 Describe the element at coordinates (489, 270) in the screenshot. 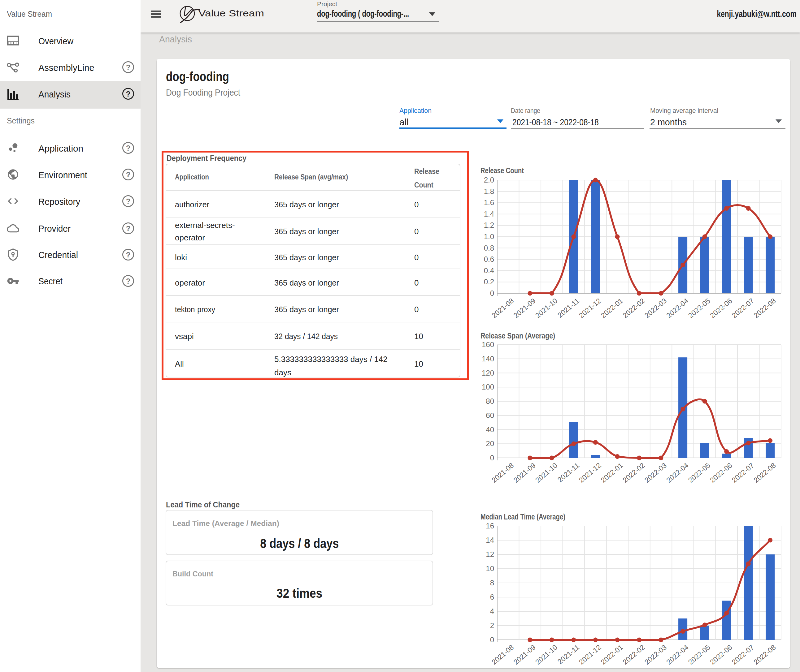

I see `svg-text: 0.4` at that location.